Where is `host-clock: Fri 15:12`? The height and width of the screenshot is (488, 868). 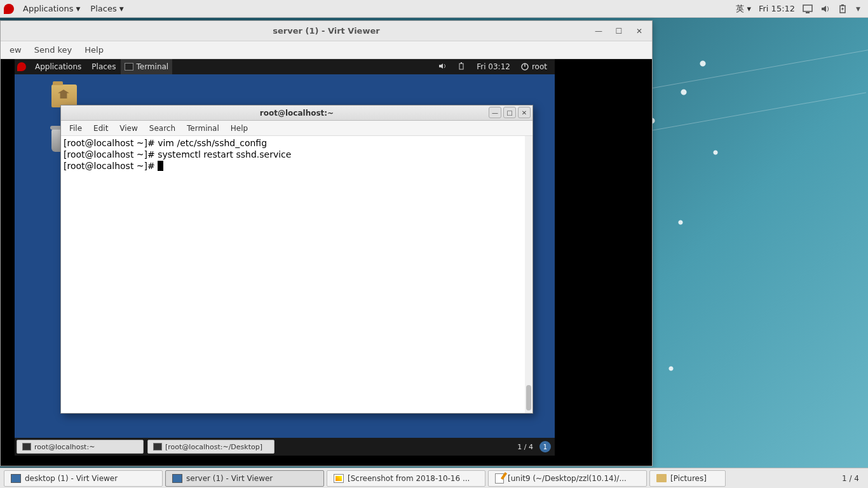 host-clock: Fri 15:12 is located at coordinates (776, 9).